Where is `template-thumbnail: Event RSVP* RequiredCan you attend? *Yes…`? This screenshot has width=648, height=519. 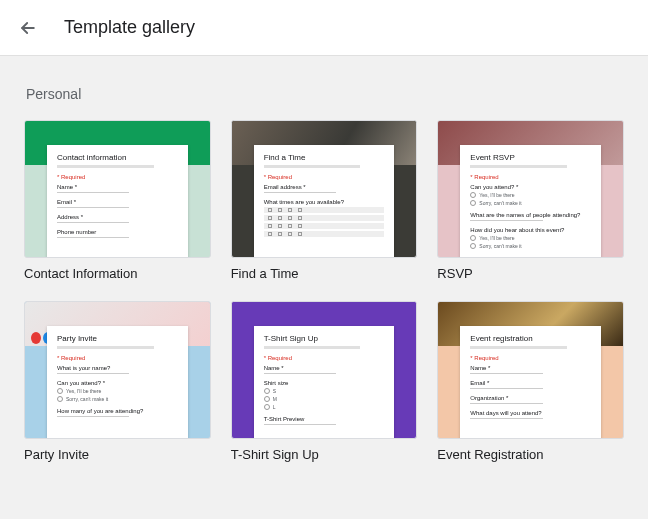
template-thumbnail: Event RSVP* RequiredCan you attend? *Yes… is located at coordinates (530, 189).